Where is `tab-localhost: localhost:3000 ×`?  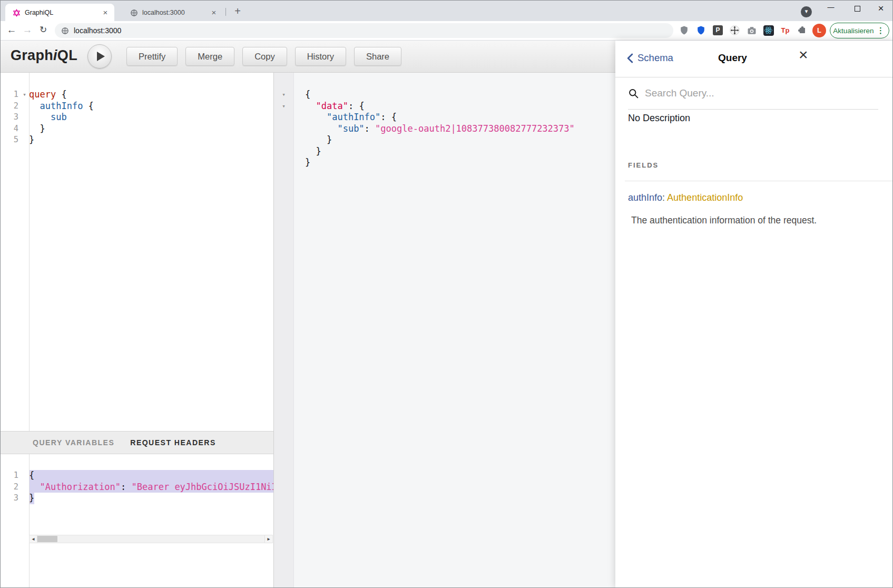 tab-localhost: localhost:3000 × is located at coordinates (173, 13).